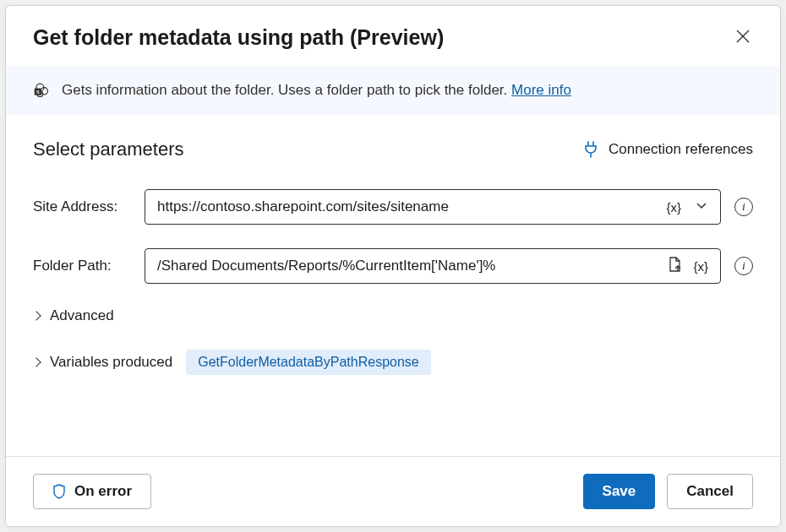  Describe the element at coordinates (41, 90) in the screenshot. I see `sharepoint-icon: S` at that location.